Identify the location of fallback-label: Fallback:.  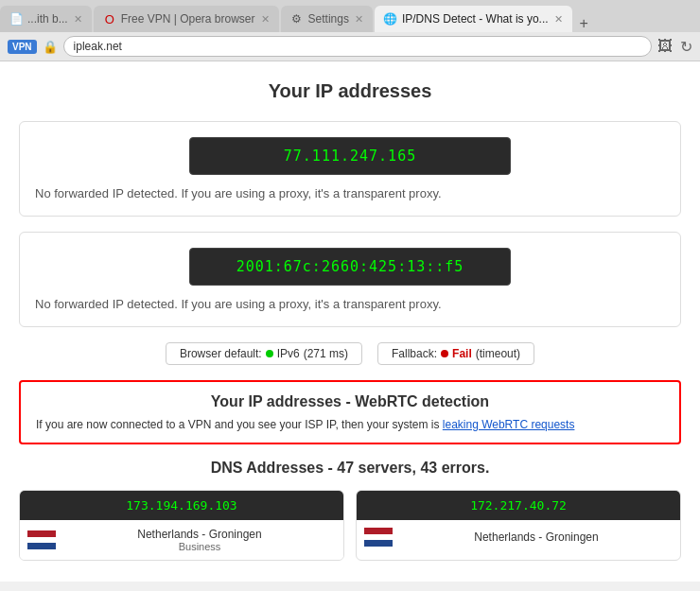
(414, 354).